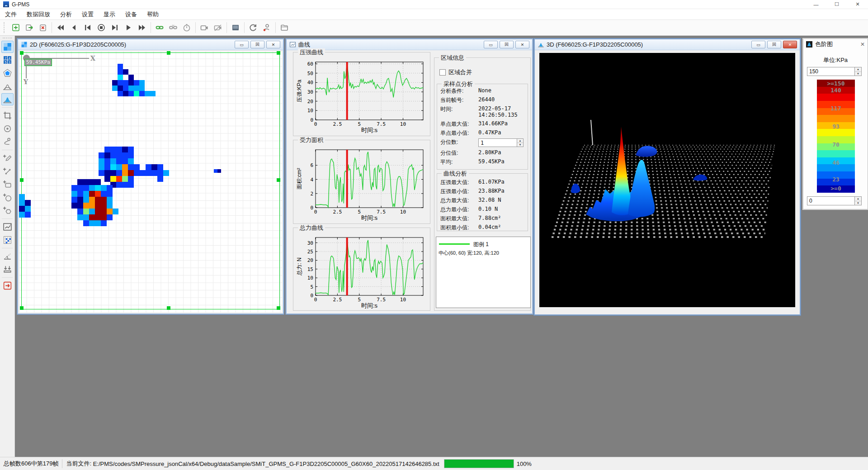  I want to click on close-icon: ✕, so click(858, 5).